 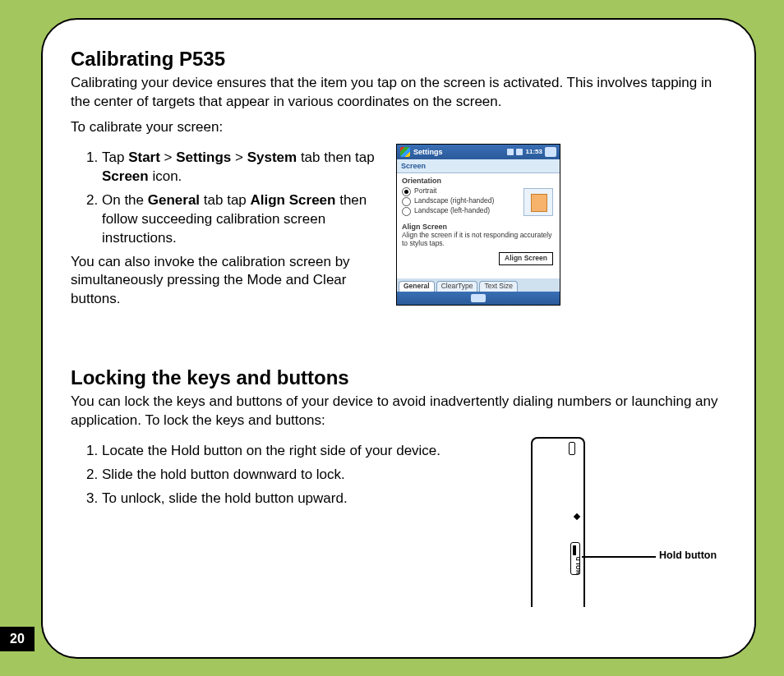 I want to click on text: tab then tap, so click(x=335, y=158).